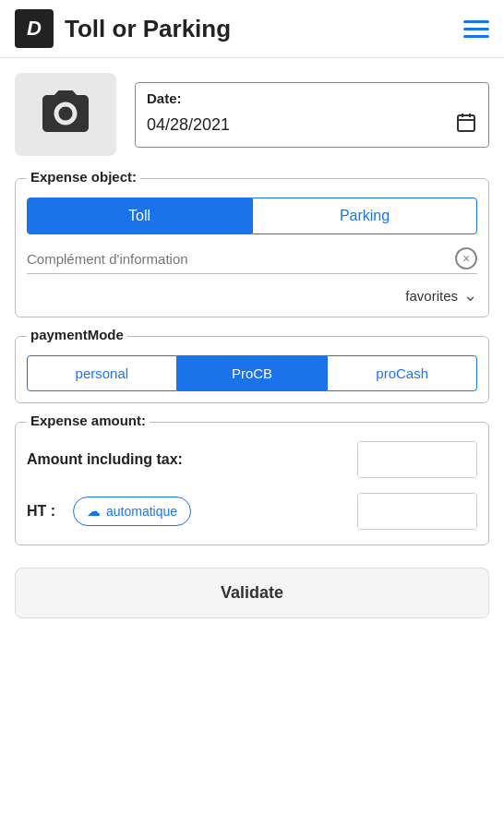 The height and width of the screenshot is (838, 504). I want to click on clear-icon: ×, so click(466, 258).